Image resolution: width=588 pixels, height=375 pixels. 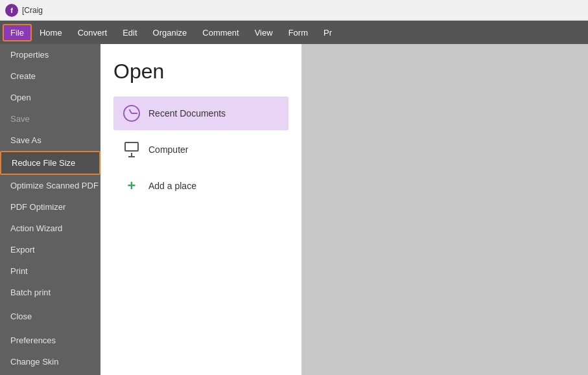 What do you see at coordinates (172, 186) in the screenshot?
I see `add-a-place-label: Add a place` at bounding box center [172, 186].